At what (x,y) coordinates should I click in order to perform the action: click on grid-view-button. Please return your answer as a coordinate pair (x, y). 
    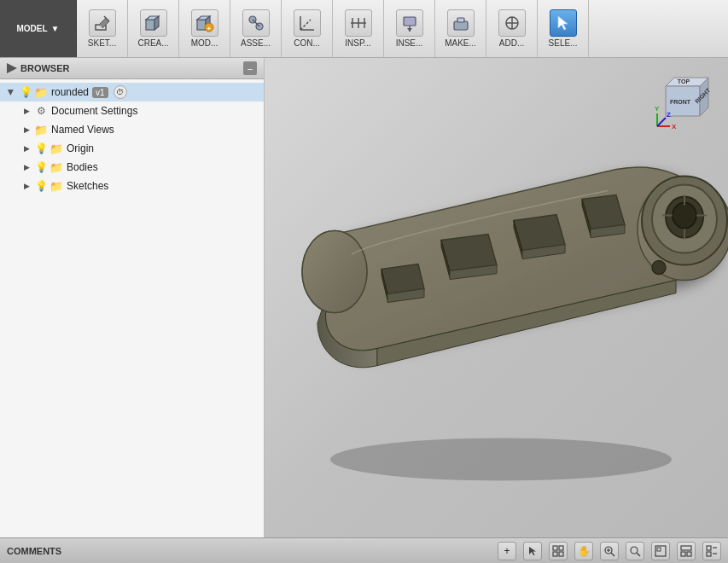
    Looking at the image, I should click on (558, 551).